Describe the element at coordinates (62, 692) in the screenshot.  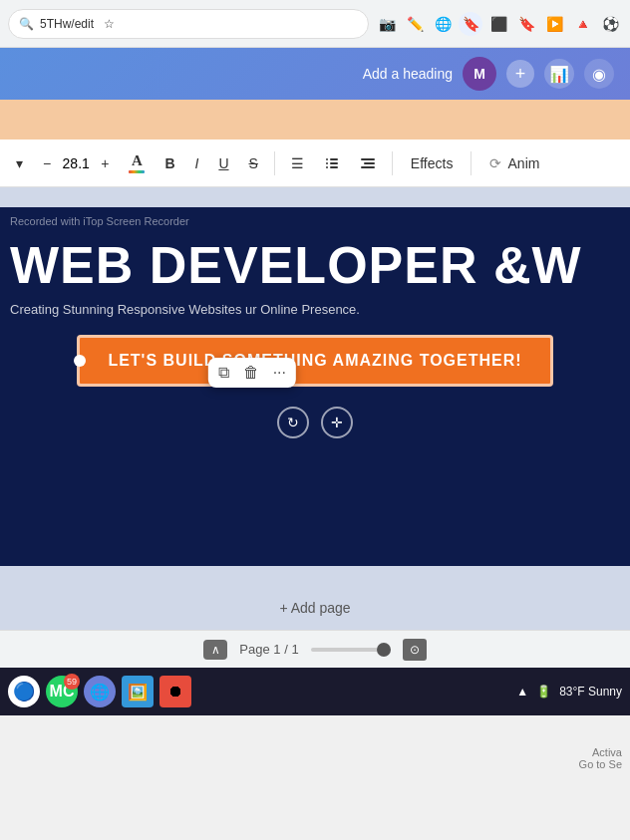
I see `taskbar-whatsapp-wrap: MC 59` at that location.